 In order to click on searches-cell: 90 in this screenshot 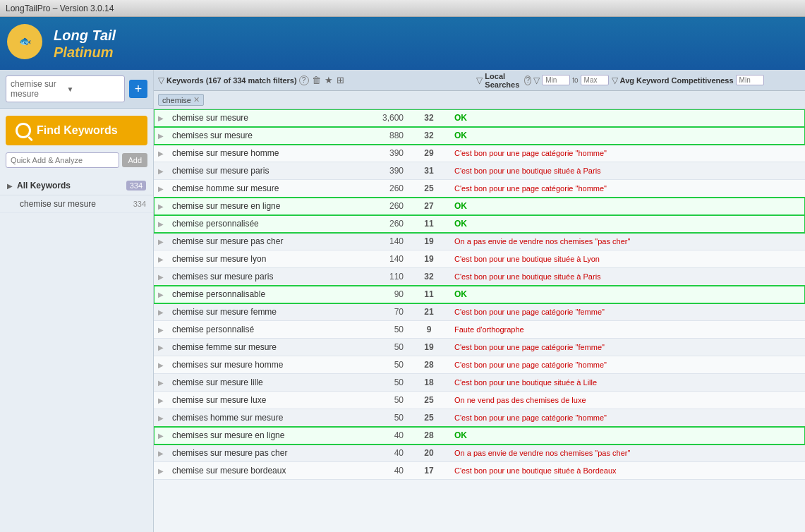, I will do `click(380, 295)`.